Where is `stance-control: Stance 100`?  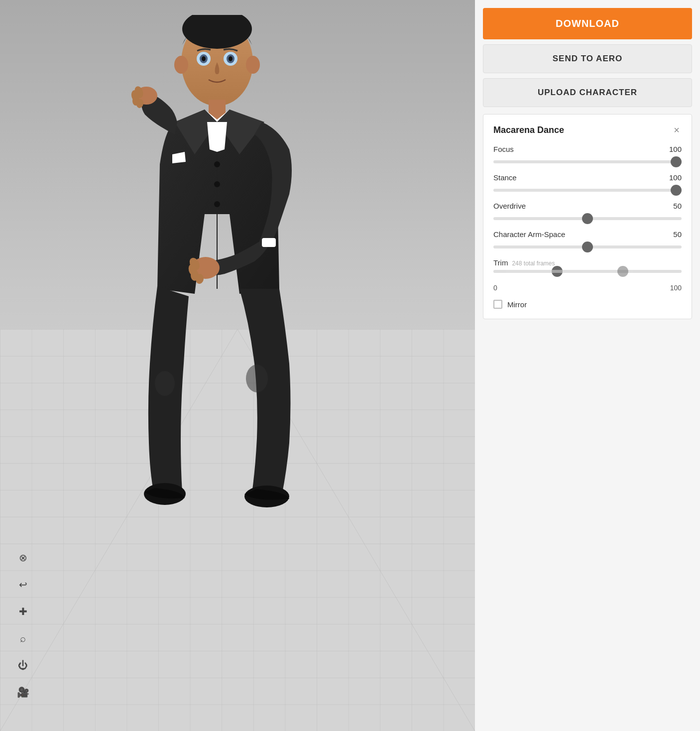
stance-control: Stance 100 is located at coordinates (587, 183).